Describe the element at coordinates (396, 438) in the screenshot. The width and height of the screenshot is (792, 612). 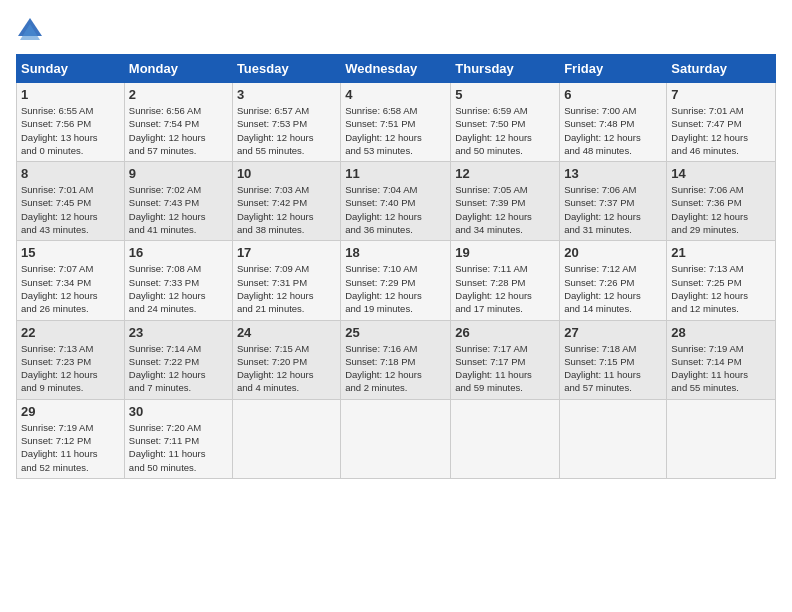
I see `week-row: 29Sunrise: 7:19 AM Sunset: 7:12 PM Dayli…` at that location.